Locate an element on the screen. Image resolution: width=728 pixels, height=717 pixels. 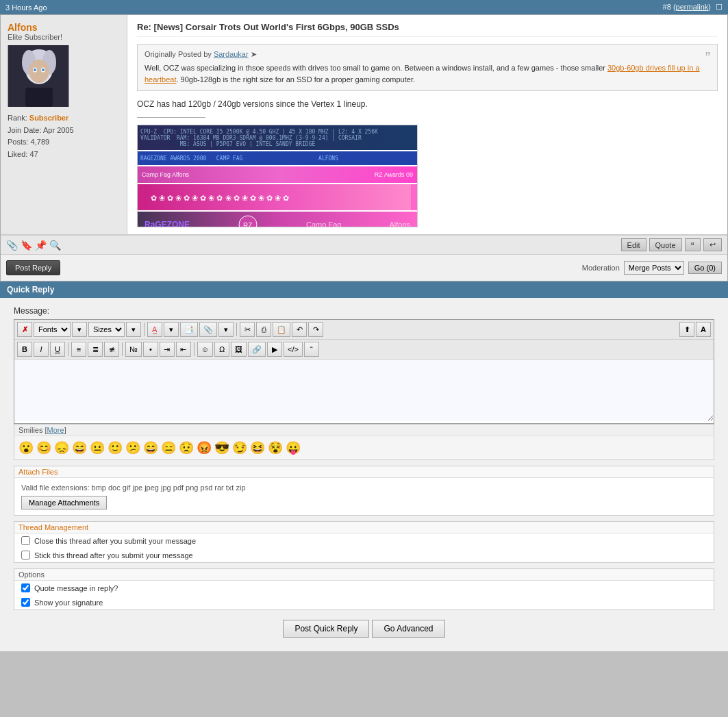
smiley-3: 😞 is located at coordinates (62, 448).